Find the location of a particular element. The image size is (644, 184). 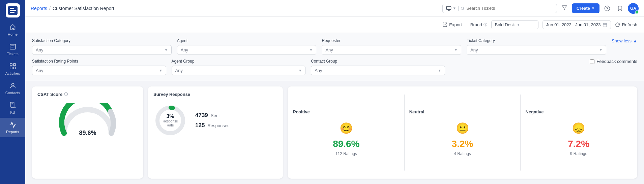

show-less-button: Show less ▲ is located at coordinates (624, 41).